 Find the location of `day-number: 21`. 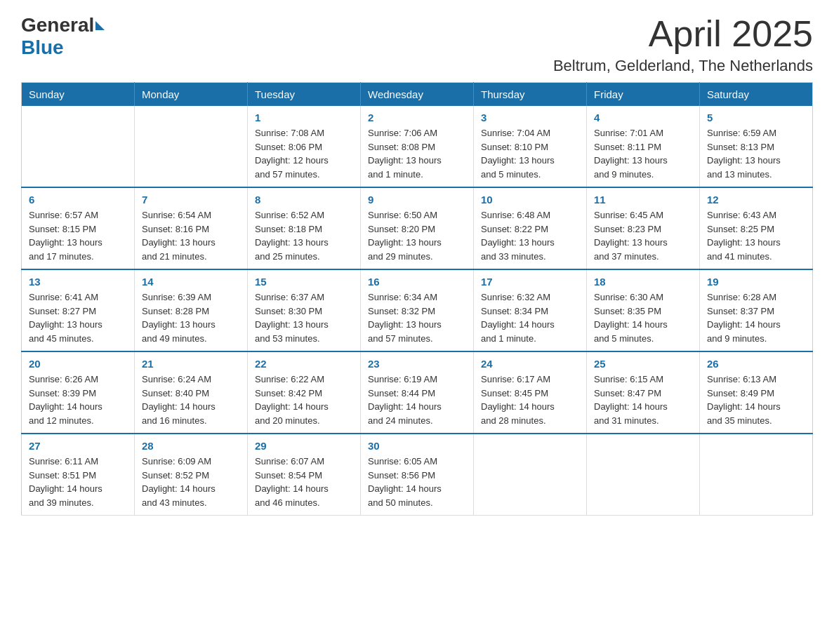

day-number: 21 is located at coordinates (191, 363).